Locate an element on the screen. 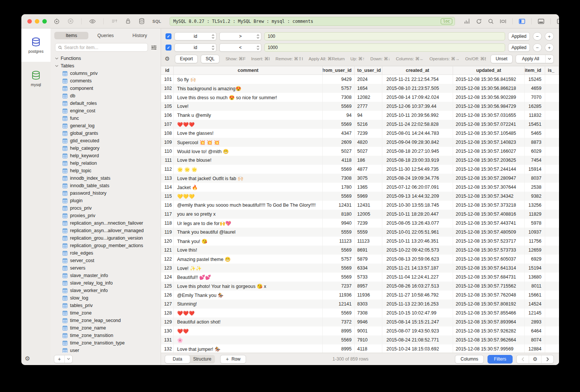  sidebar-table-item: help_keyword is located at coordinates (106, 156).